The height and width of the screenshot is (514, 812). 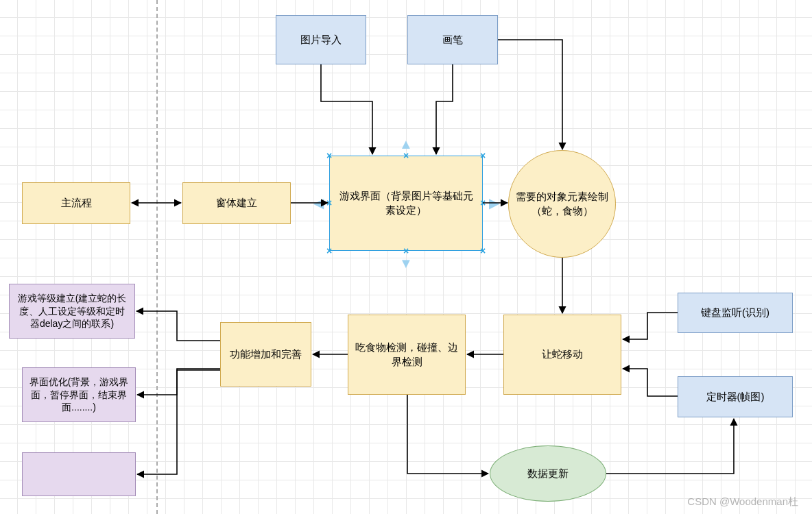 What do you see at coordinates (562, 204) in the screenshot?
I see `node-elements-draw: 需要的对象元素绘制（蛇，食物）` at bounding box center [562, 204].